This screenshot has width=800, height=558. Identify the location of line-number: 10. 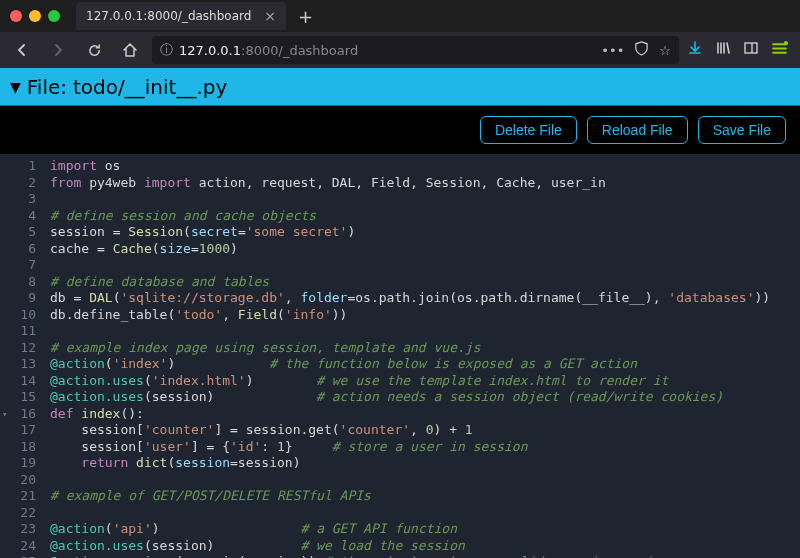
(20, 316).